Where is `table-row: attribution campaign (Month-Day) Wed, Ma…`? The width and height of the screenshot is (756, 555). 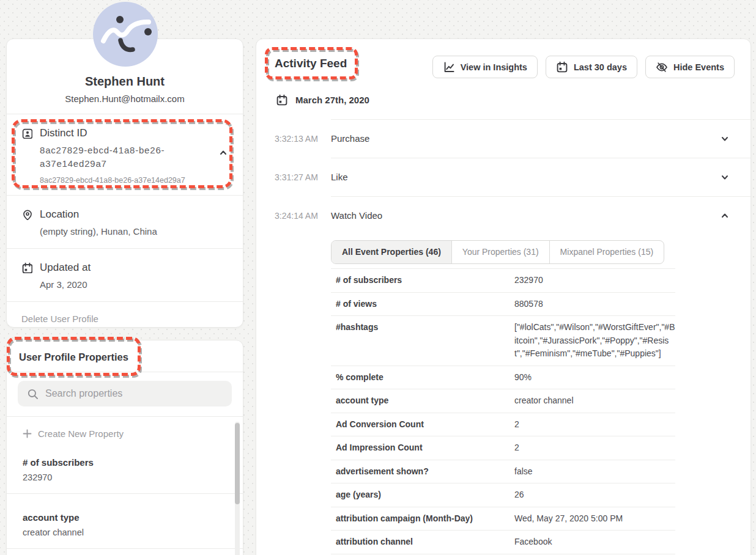 table-row: attribution campaign (Month-Day) Wed, Ma… is located at coordinates (503, 520).